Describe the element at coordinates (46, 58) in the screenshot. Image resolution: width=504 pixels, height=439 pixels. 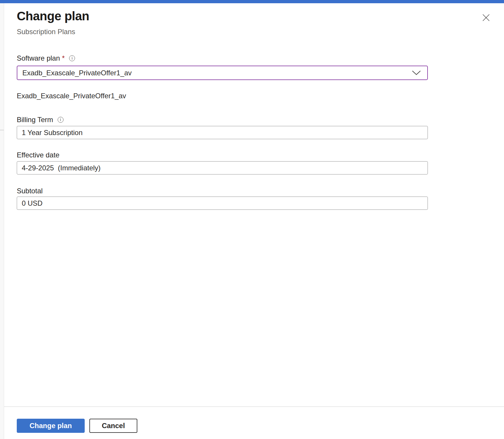
I see `software-plan-label-row: Software plan * i` at that location.